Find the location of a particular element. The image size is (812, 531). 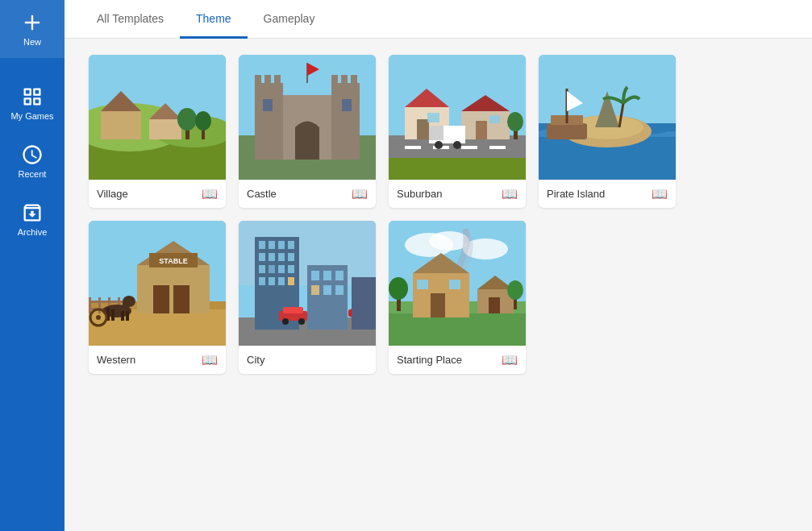

book-icon-western: 📖 is located at coordinates (210, 359).